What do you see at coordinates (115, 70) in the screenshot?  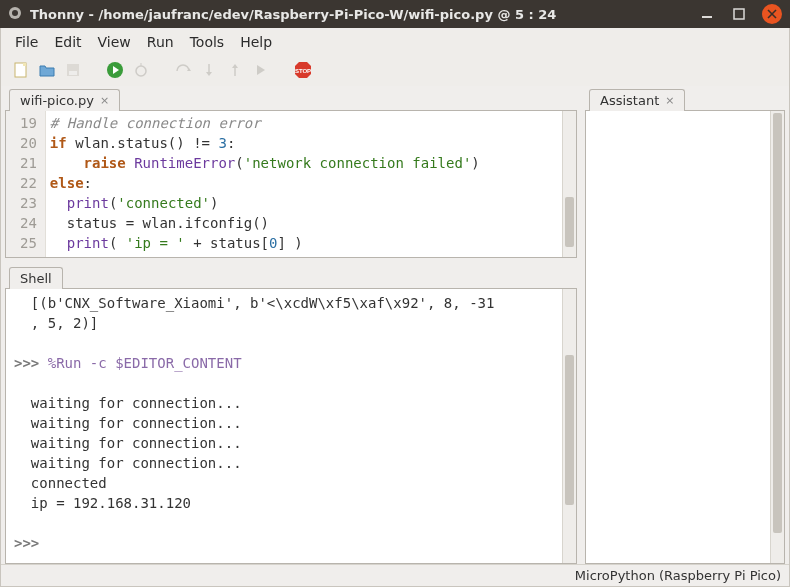 I see `run-button` at bounding box center [115, 70].